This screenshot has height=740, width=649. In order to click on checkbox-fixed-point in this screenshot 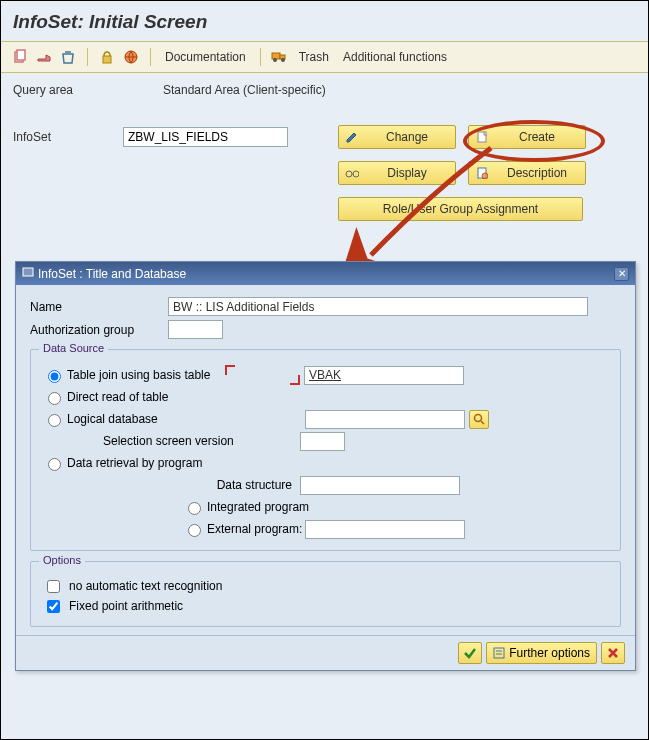, I will do `click(54, 606)`.